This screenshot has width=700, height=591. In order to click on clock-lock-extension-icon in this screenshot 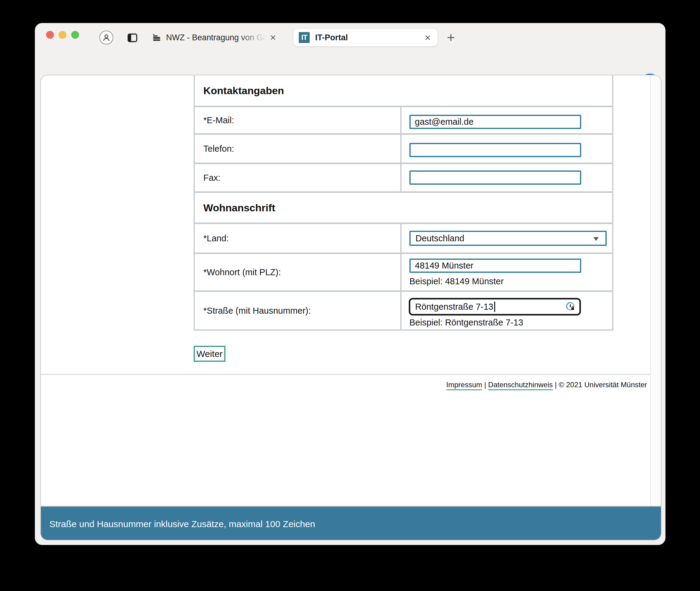, I will do `click(570, 307)`.